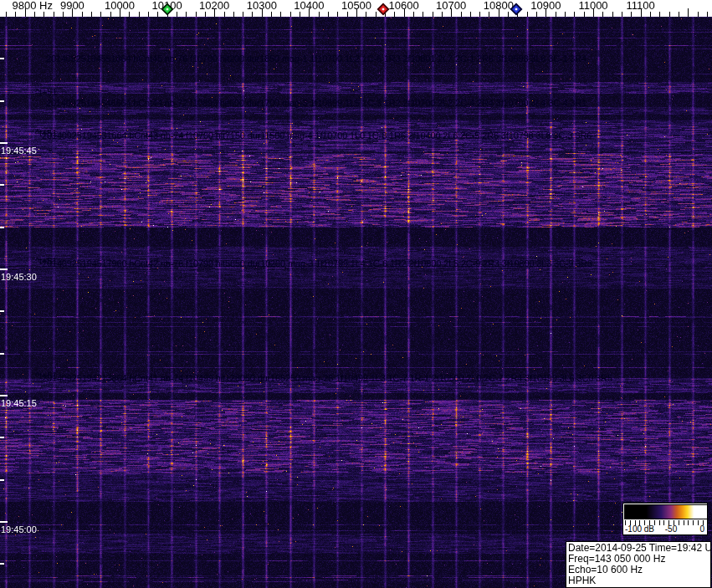 The height and width of the screenshot is (588, 712). I want to click on detection-record-text: 20140925194517960 hCnt42 nb-76 f10799 hi…, so click(317, 263).